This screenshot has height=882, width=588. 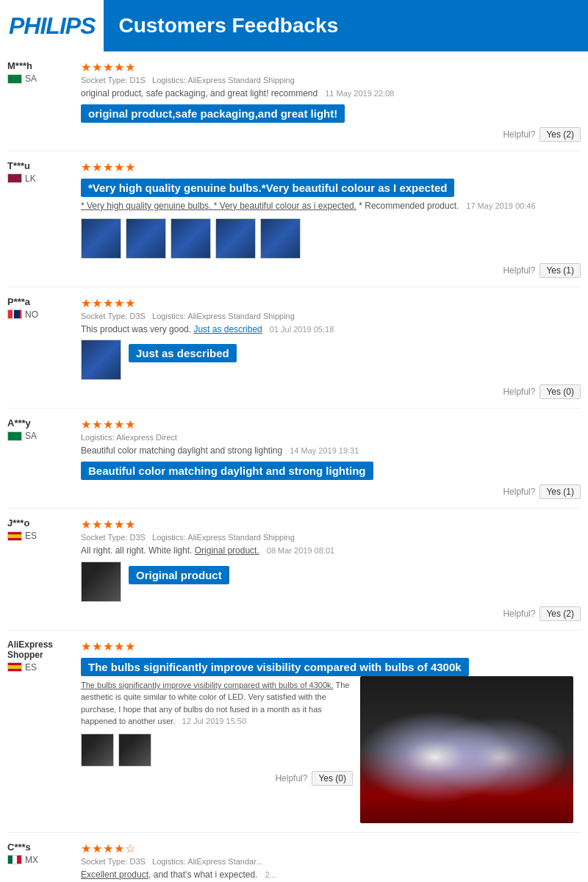 What do you see at coordinates (32, 315) in the screenshot?
I see `country-code: NO` at bounding box center [32, 315].